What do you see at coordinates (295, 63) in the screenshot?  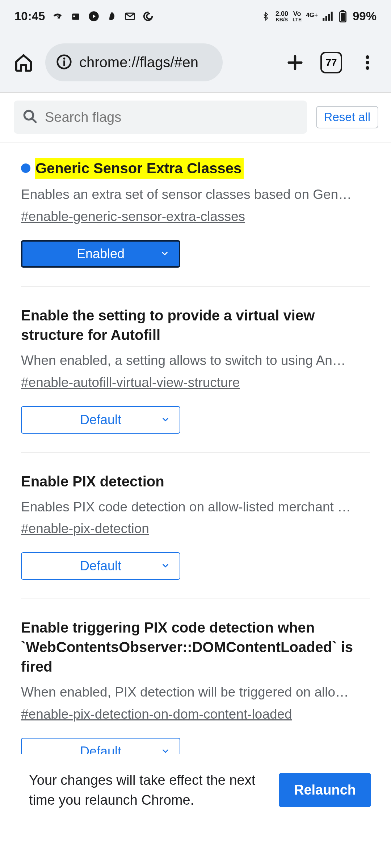 I see `new-tab-button` at bounding box center [295, 63].